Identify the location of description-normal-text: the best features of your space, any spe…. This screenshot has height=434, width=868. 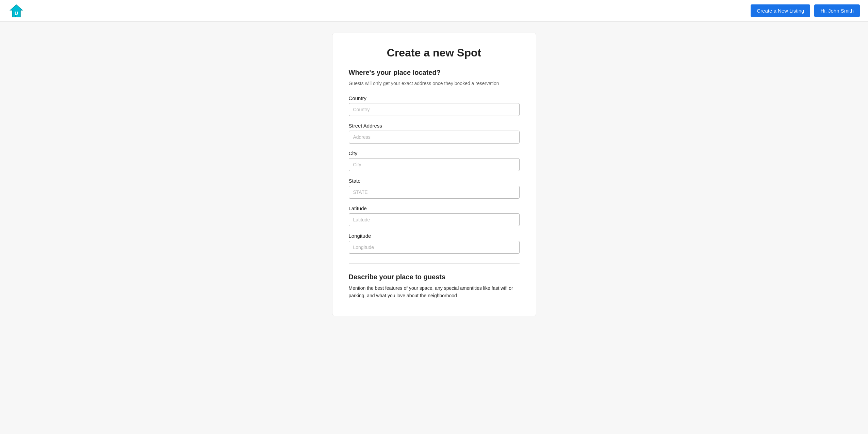
(431, 292).